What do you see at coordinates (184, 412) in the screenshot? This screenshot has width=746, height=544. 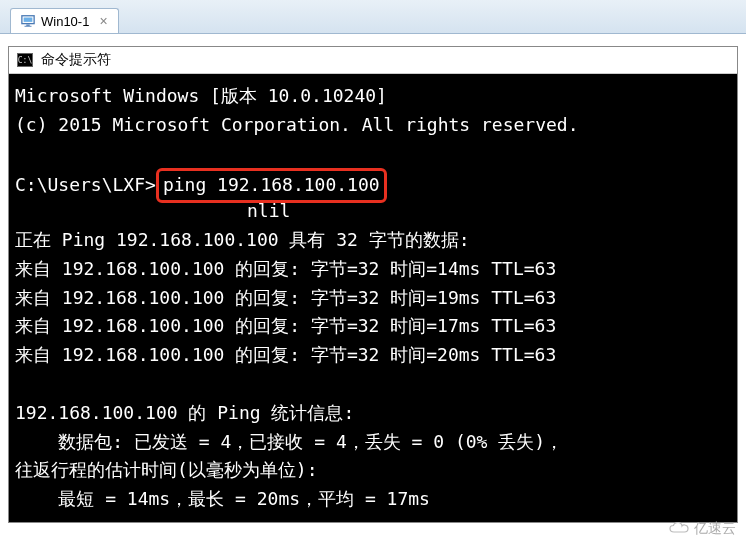 I see `stats-header: 192.168.100.100 的 Ping 统计信息:` at bounding box center [184, 412].